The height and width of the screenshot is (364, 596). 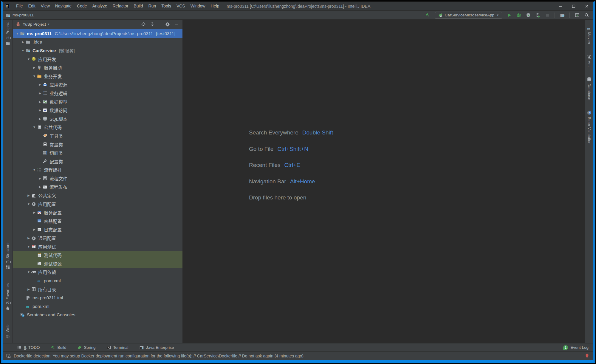 I want to click on run-configuration-selector: CarServiceMicroserviceApp▼, so click(x=469, y=15).